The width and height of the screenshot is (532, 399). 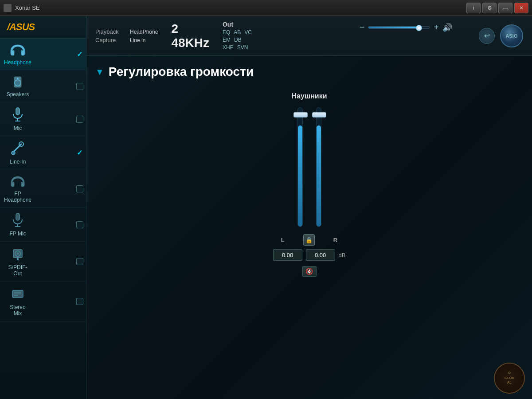 I want to click on sidebar-item-stereo-mix: Stereo Mix, so click(x=43, y=301).